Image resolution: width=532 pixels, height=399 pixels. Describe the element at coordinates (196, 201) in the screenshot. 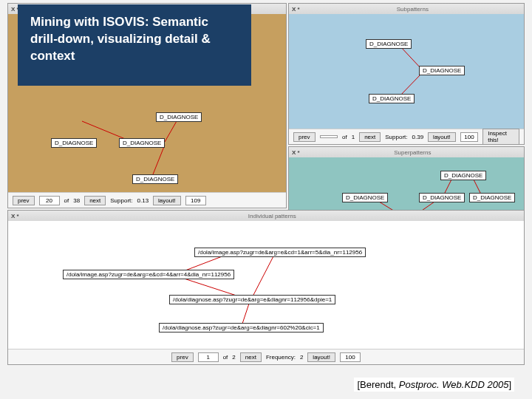

I see `layout-input: 109` at that location.